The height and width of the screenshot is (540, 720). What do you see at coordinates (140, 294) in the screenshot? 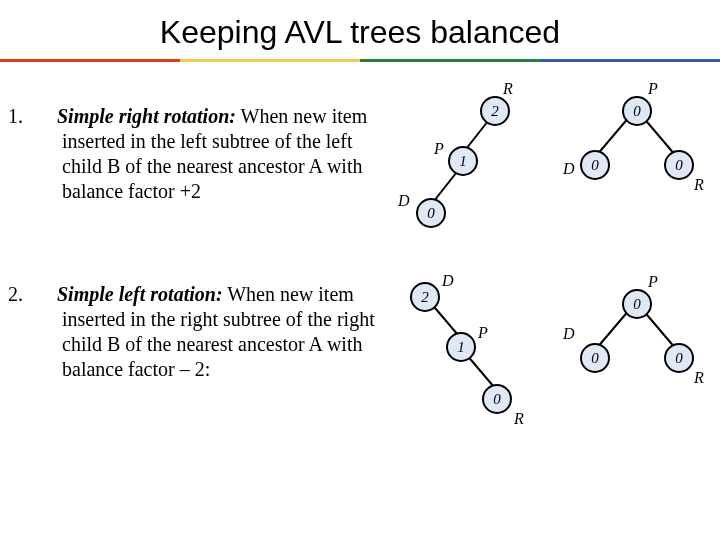
I see `item-bold: Simple left rotation:` at bounding box center [140, 294].